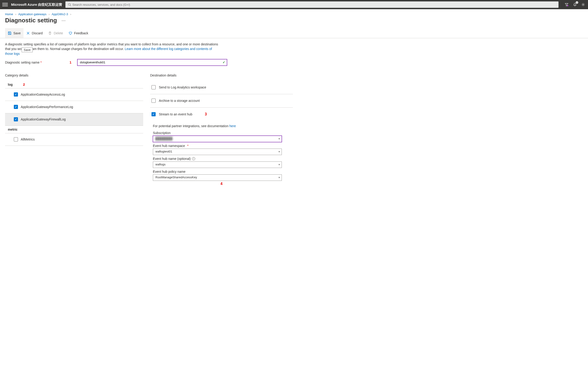 This screenshot has height=384, width=588. I want to click on global-search, so click(312, 5).